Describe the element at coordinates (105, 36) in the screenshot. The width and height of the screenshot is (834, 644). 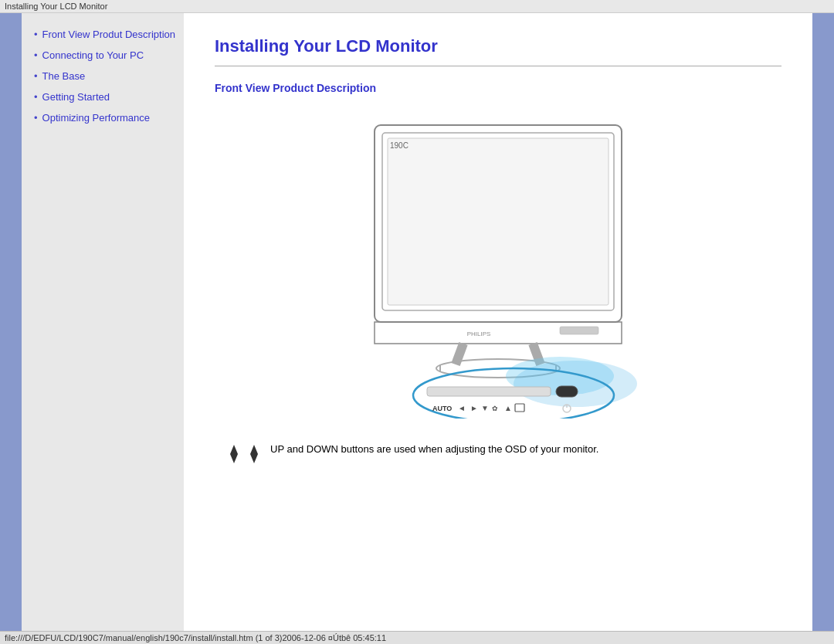
I see `sidebar-item-front-view: Front View Produt Description` at that location.